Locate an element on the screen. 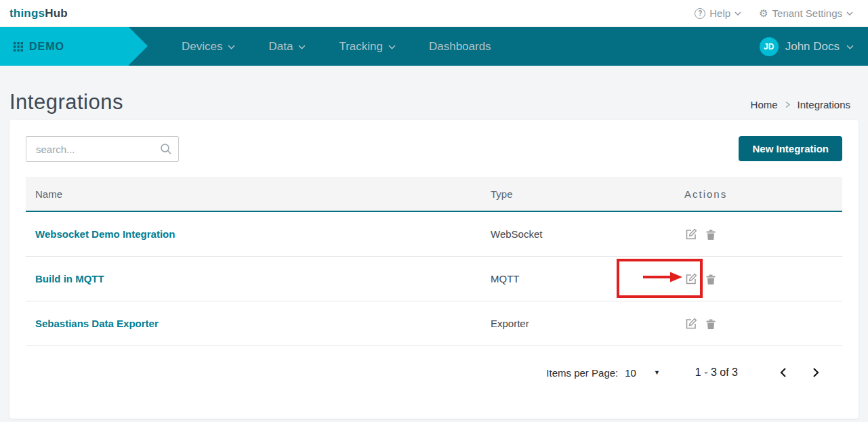 The image size is (868, 422). main-nav-bar: DEMO Devices Data Tracking Dashboards JD… is located at coordinates (434, 46).